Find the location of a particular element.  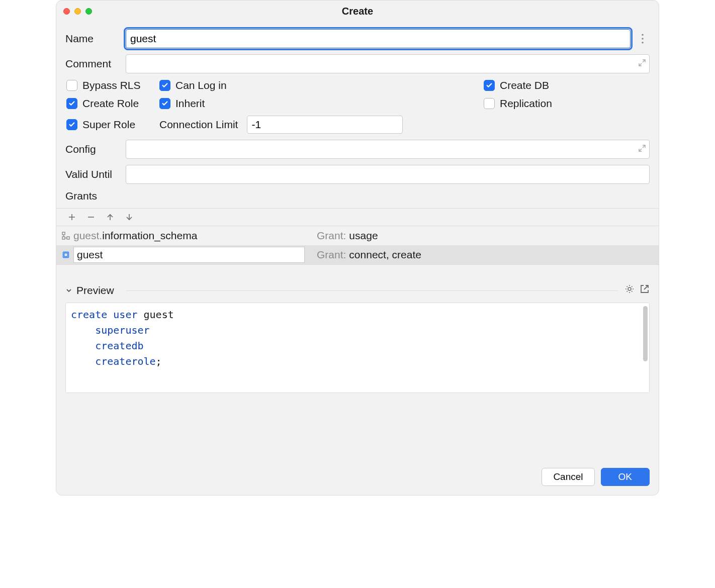

valid-until-label: Valid Until is located at coordinates (93, 174).